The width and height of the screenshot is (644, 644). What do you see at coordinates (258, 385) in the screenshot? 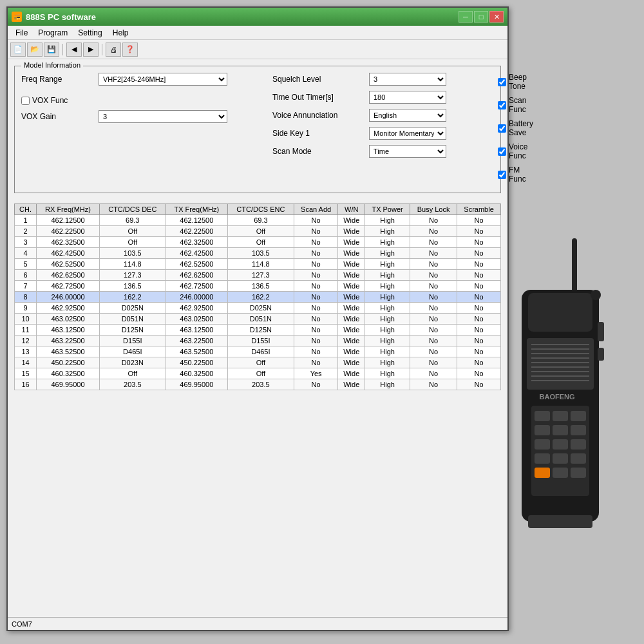
I see `table-row: 16469.95000203.5469.95000203.5NoWideHigh…` at bounding box center [258, 385].